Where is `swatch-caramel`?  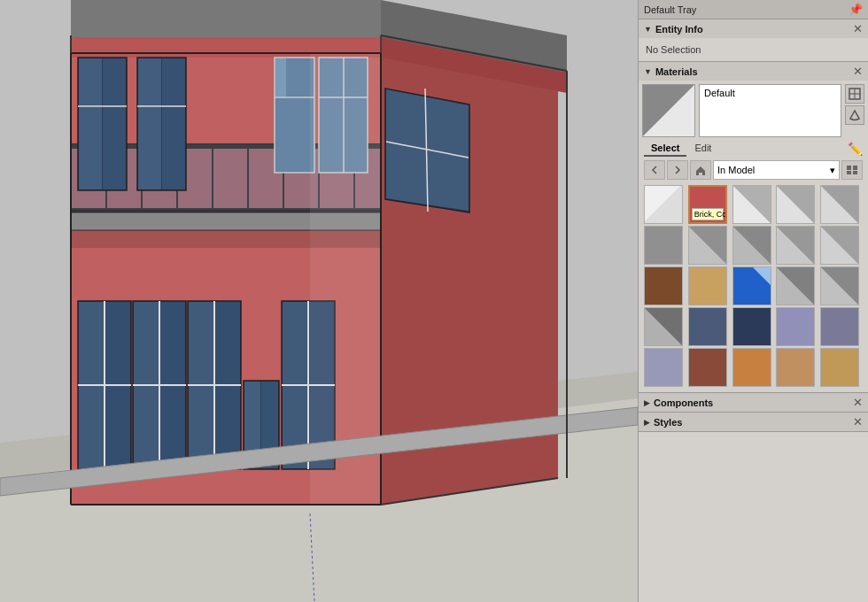
swatch-caramel is located at coordinates (752, 367).